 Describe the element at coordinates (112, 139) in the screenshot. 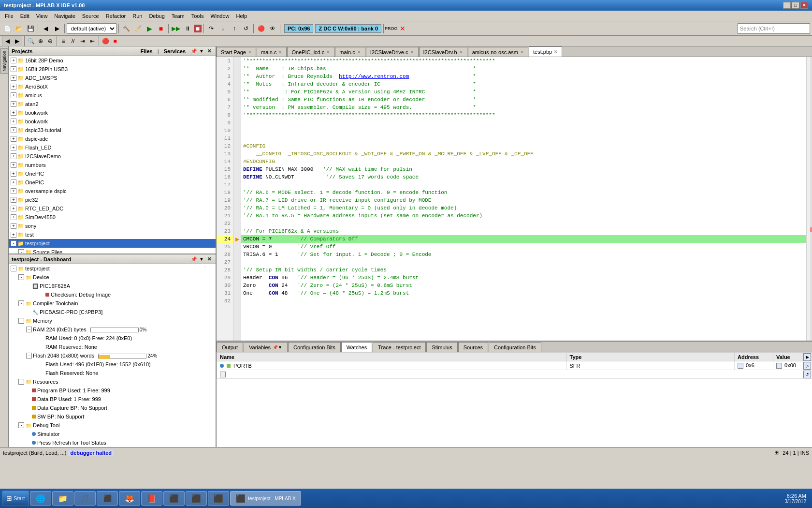

I see `tree-item: +📁dspic-adc` at that location.